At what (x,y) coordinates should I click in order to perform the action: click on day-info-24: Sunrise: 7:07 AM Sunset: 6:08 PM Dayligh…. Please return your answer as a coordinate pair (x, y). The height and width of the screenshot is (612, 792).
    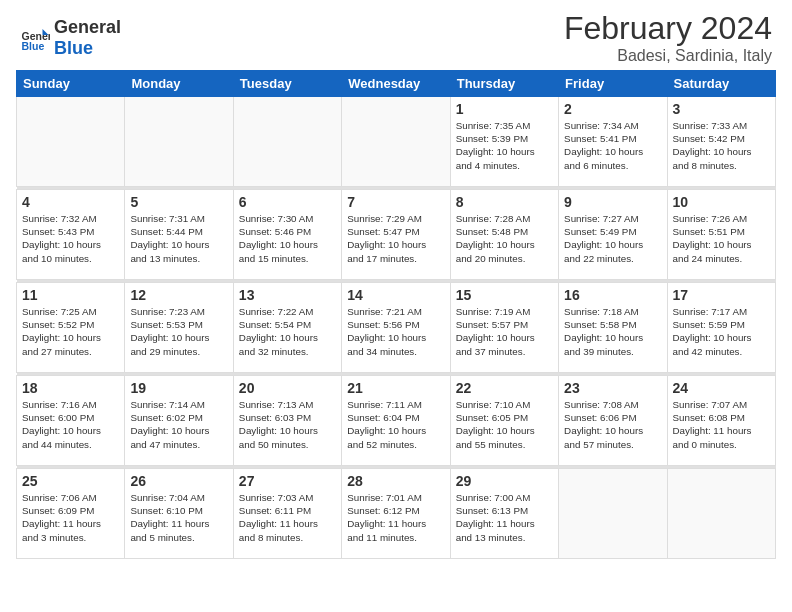
    Looking at the image, I should click on (722, 424).